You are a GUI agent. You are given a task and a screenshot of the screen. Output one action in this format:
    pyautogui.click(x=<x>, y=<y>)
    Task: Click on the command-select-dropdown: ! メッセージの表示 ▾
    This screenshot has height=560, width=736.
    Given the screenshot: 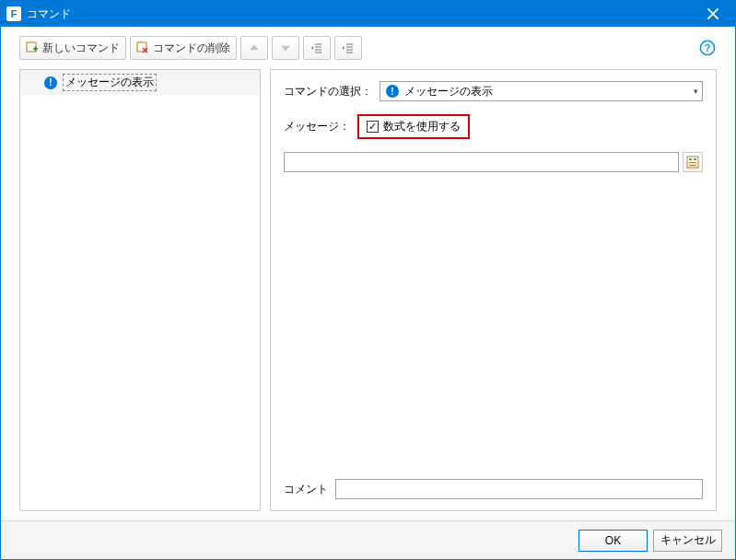 What is the action you would take?
    pyautogui.click(x=542, y=91)
    